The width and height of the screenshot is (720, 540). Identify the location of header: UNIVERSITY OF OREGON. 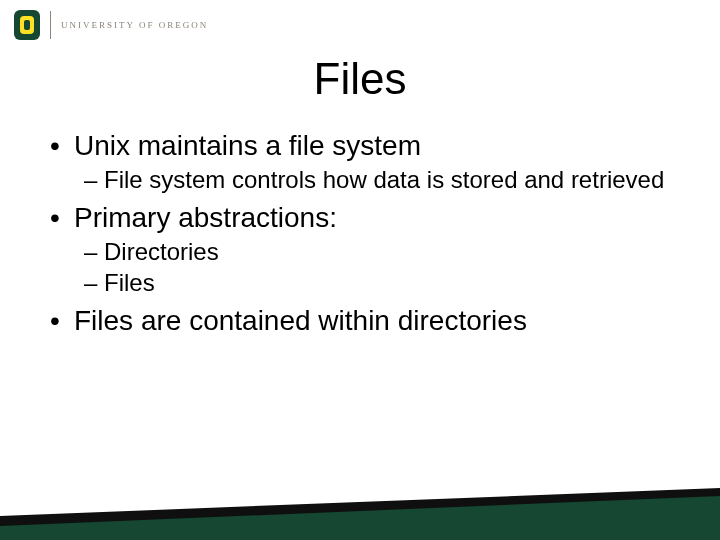
(111, 25).